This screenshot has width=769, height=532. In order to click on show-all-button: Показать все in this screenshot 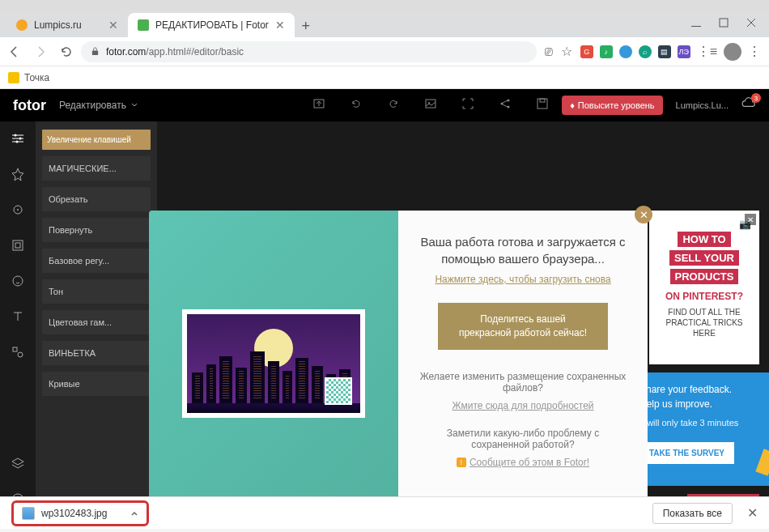, I will do `click(693, 513)`.